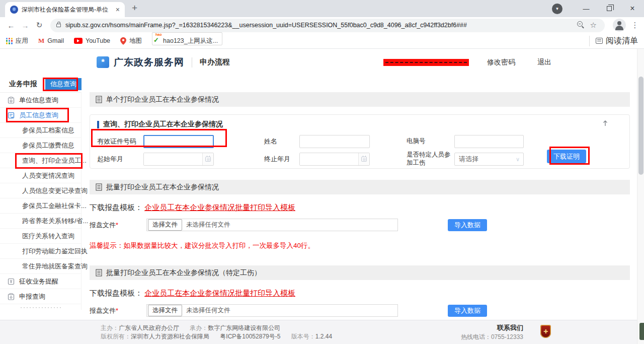 The width and height of the screenshot is (644, 344). I want to click on sidebar-item-pension-transfer: 跨省养老关系转移/省..., so click(40, 221).